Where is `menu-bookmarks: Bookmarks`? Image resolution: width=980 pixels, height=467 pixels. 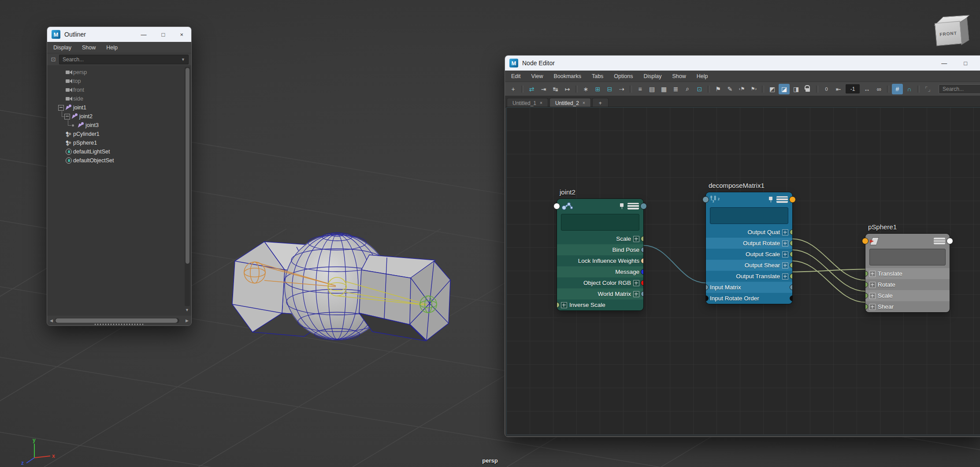
menu-bookmarks: Bookmarks is located at coordinates (568, 76).